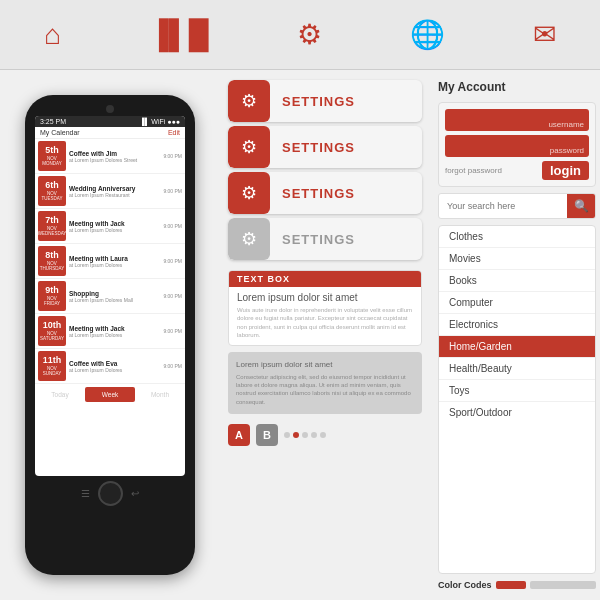 The height and width of the screenshot is (600, 600). Describe the element at coordinates (116, 258) in the screenshot. I see `cal-event-title: Meeting with Laura` at that location.